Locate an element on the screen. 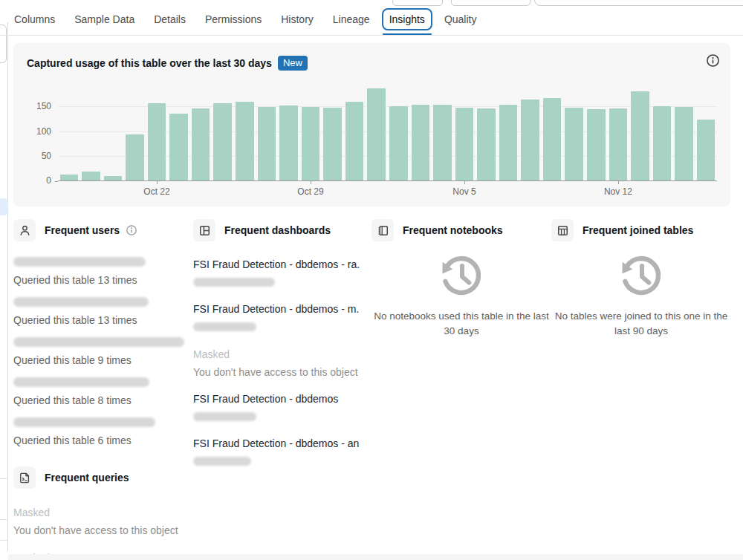 This screenshot has width=743, height=560. usage-chart-xlabels: Oct 22Oct 29Nov 5Nov 12 is located at coordinates (388, 190).